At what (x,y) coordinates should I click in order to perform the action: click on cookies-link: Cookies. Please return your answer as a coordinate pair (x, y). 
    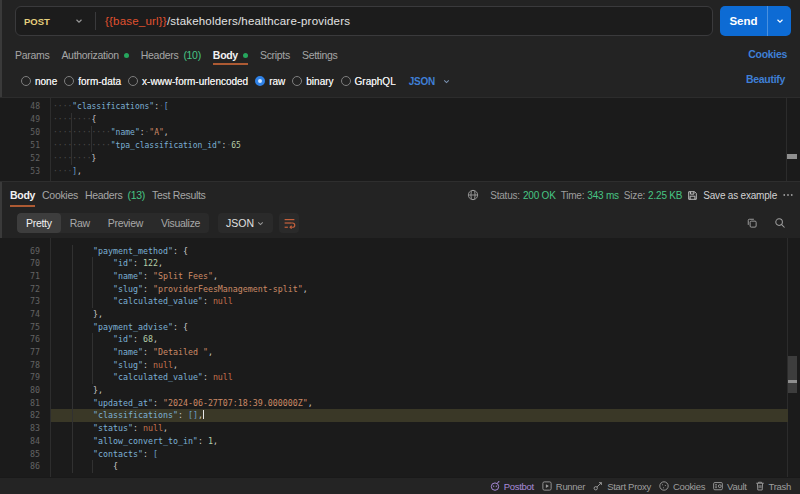
    Looking at the image, I should click on (768, 54).